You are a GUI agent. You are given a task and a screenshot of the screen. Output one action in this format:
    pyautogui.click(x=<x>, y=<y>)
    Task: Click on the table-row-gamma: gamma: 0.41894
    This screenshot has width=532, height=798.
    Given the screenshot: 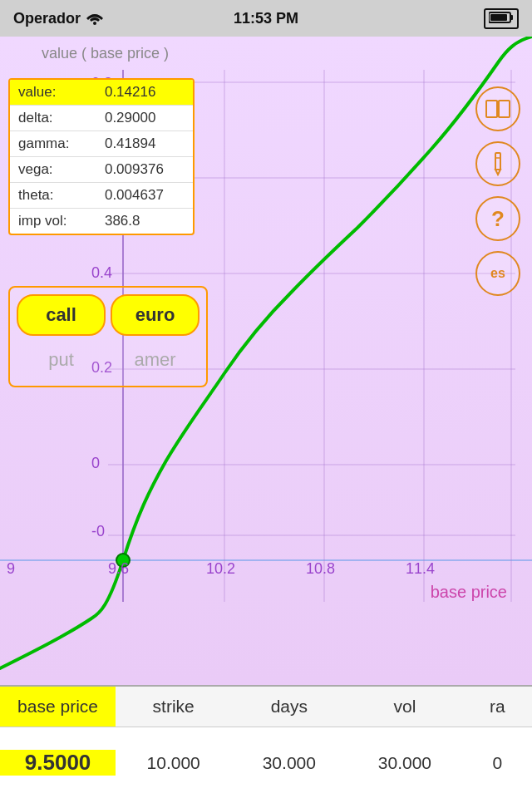 What is the action you would take?
    pyautogui.click(x=101, y=145)
    